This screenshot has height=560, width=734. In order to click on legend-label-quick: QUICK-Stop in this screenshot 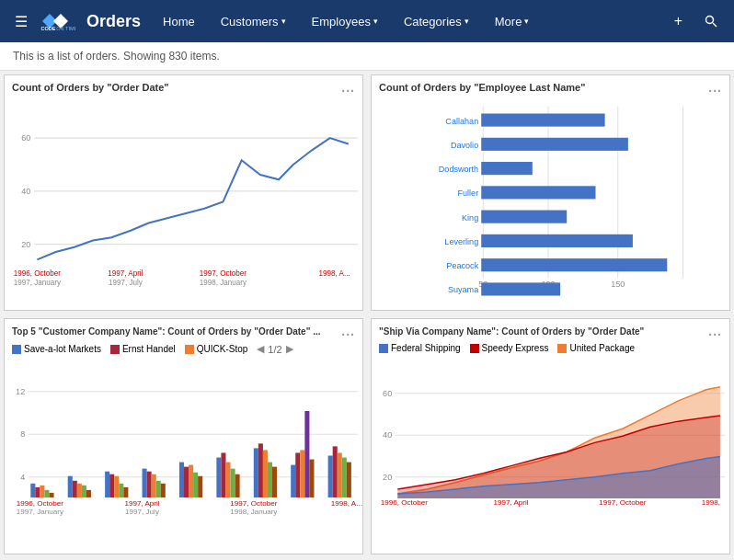, I will do `click(223, 349)`.